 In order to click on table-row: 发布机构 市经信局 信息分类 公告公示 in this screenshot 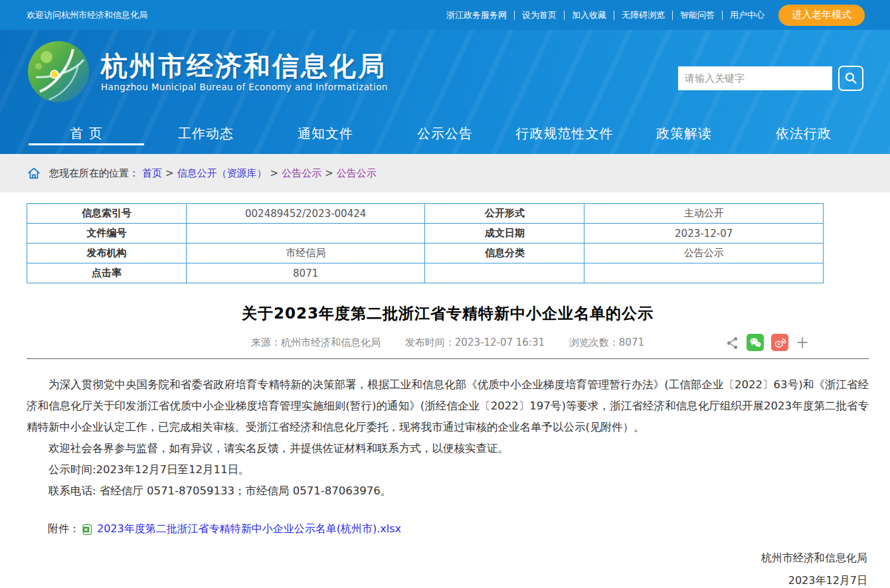, I will do `click(425, 254)`.